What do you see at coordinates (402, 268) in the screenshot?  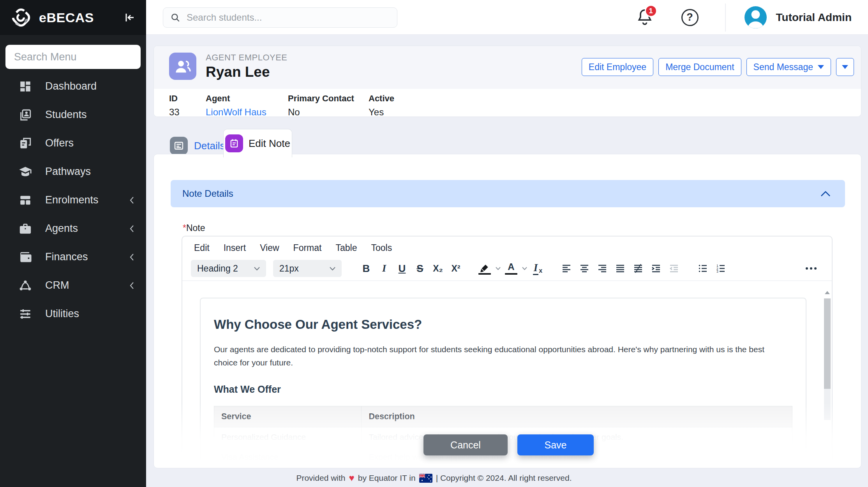 I see `underline-button: U` at bounding box center [402, 268].